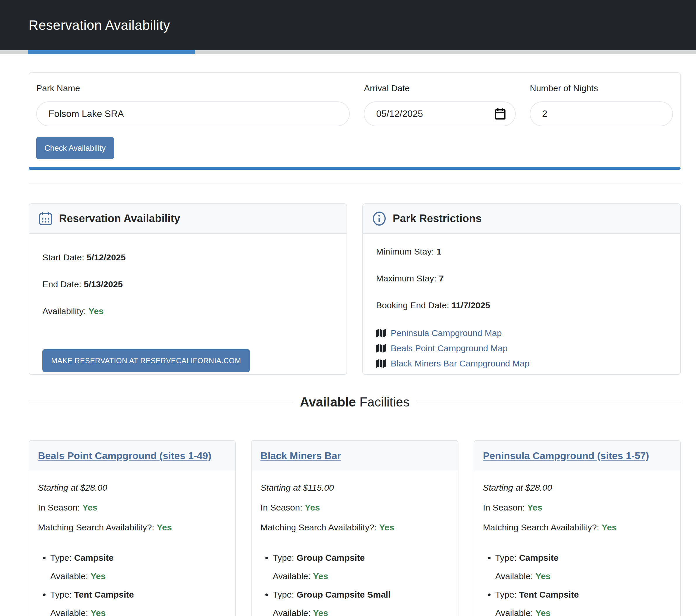  Describe the element at coordinates (348, 52) in the screenshot. I see `horizontal-progress-bar` at that location.